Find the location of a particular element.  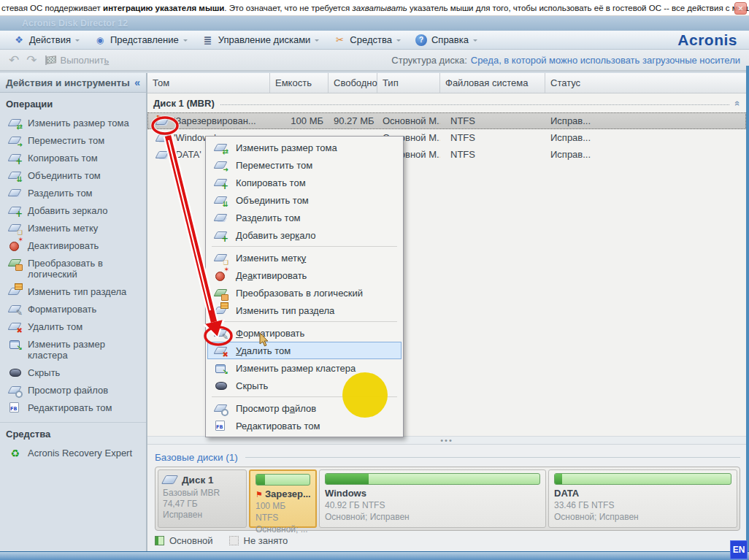

partition-block-windows: Windows 40.92 ГБ NTFS Основной; Исправен is located at coordinates (432, 499).